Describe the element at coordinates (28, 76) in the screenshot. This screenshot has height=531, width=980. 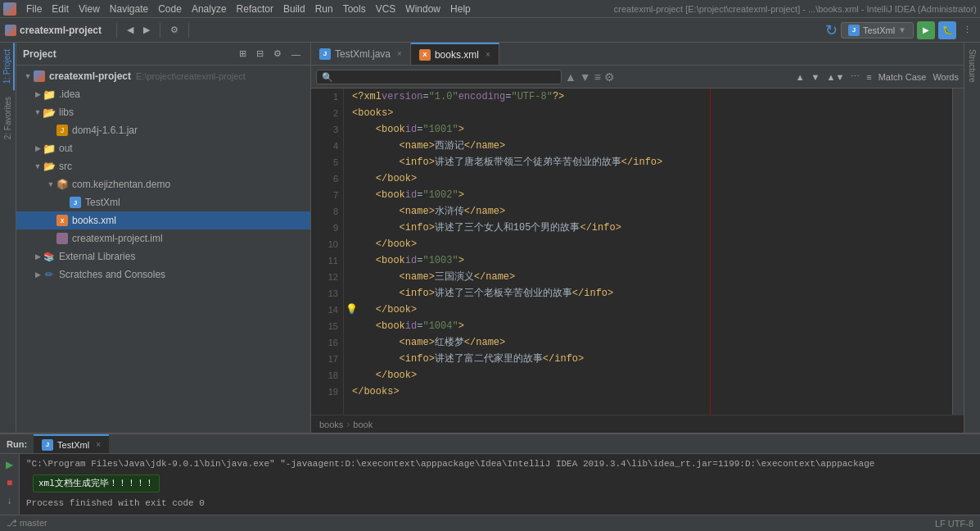
I see `tree-arrow-root: ▼` at that location.